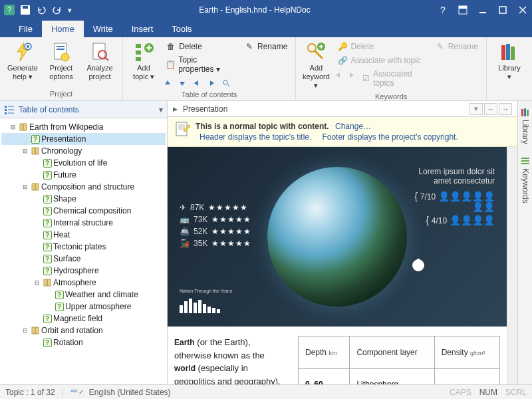 Image resolution: width=532 pixels, height=399 pixels. I want to click on tree-item: ?Chemical composition, so click(84, 211).